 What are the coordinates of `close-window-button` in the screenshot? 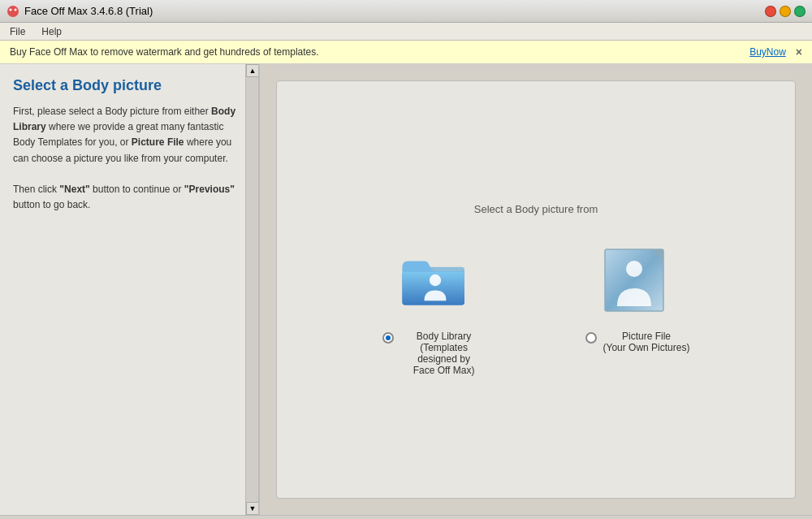 It's located at (771, 11).